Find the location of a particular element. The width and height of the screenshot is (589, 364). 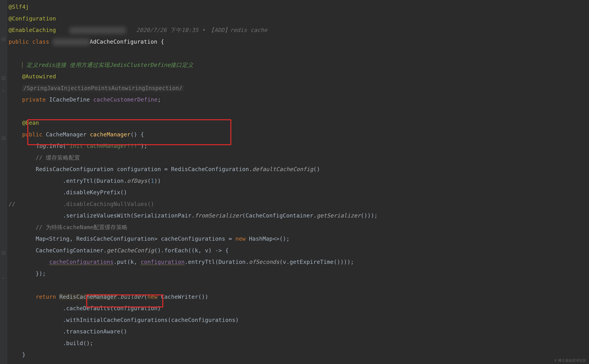

static-call: fromSerializer is located at coordinates (219, 216).